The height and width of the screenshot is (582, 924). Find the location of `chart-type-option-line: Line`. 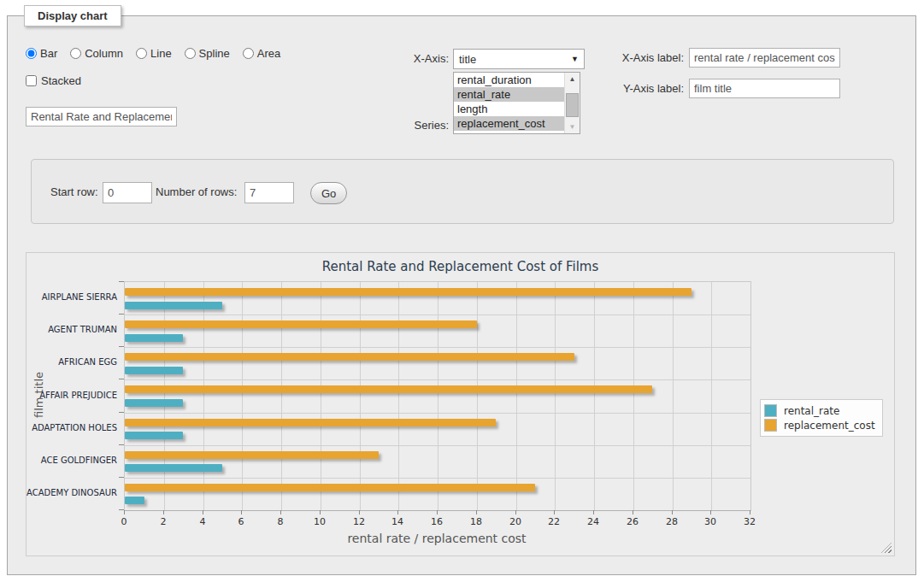

chart-type-option-line: Line is located at coordinates (154, 53).